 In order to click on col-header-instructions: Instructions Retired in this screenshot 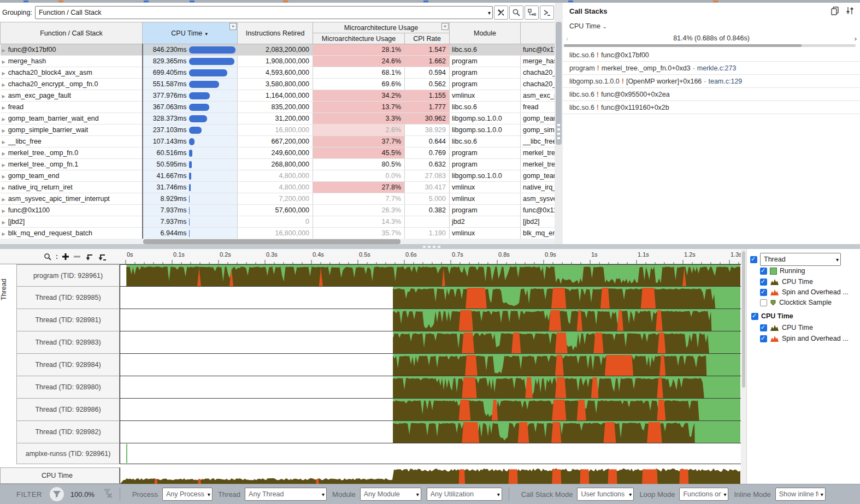, I will do `click(275, 33)`.